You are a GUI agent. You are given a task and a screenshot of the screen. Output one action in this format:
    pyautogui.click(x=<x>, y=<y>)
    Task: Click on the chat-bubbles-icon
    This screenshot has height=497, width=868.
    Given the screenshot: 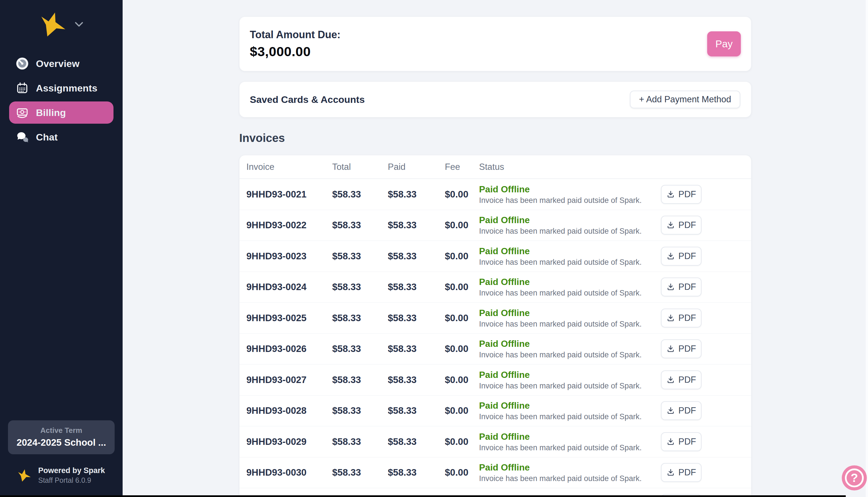 What is the action you would take?
    pyautogui.click(x=23, y=137)
    